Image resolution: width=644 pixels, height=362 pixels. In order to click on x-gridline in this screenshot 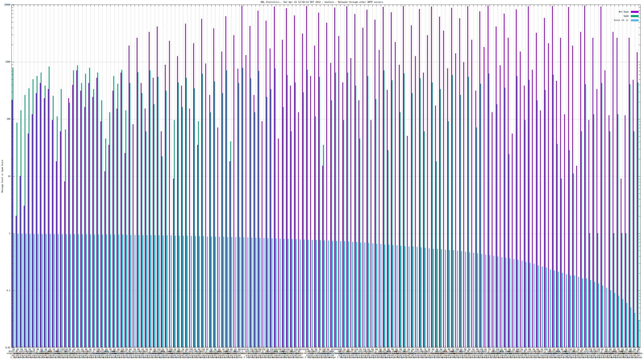, I will do `click(631, 176)`.